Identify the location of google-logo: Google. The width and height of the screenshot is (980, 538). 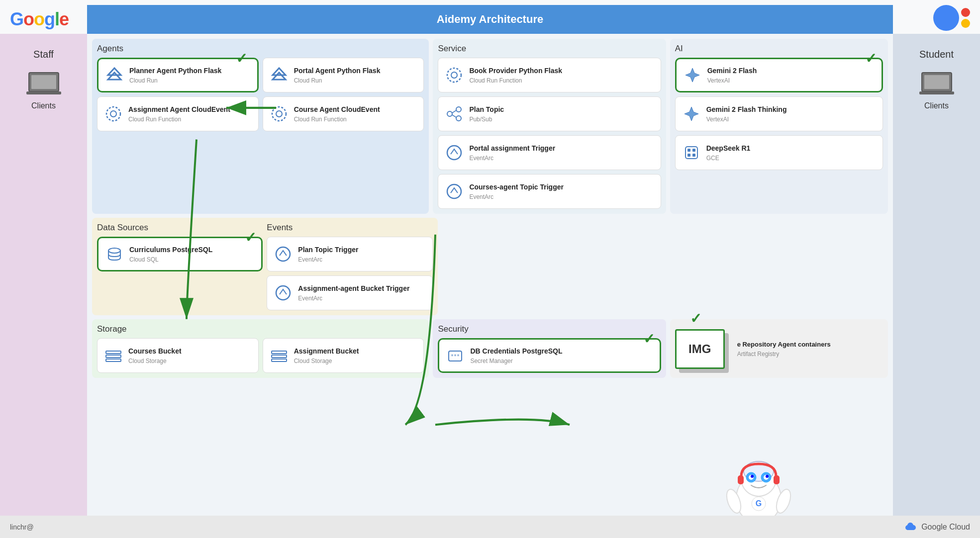
(39, 19).